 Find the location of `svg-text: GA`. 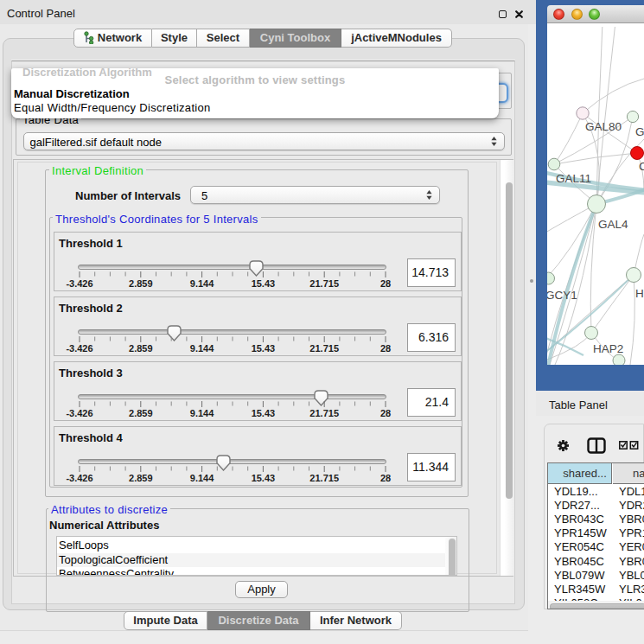

svg-text: GA is located at coordinates (640, 131).